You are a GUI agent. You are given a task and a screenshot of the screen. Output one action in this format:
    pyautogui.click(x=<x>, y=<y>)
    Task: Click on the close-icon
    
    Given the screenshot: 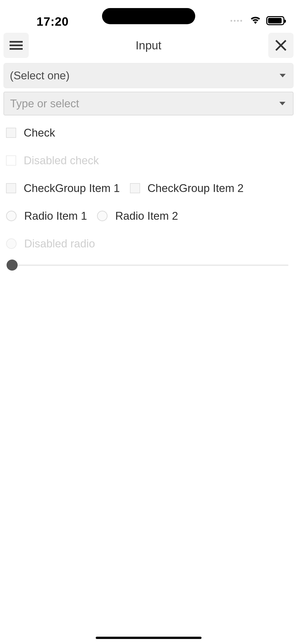 What is the action you would take?
    pyautogui.click(x=281, y=45)
    